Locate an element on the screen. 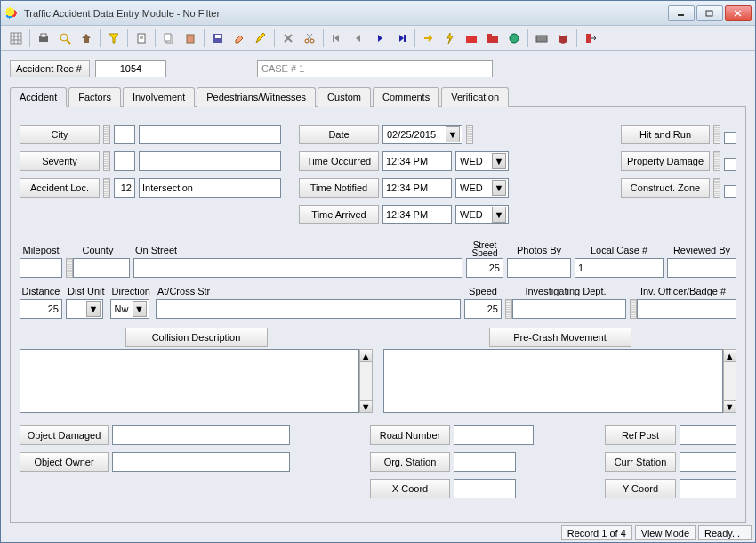 Image resolution: width=756 pixels, height=543 pixels. search-icon is located at coordinates (65, 38).